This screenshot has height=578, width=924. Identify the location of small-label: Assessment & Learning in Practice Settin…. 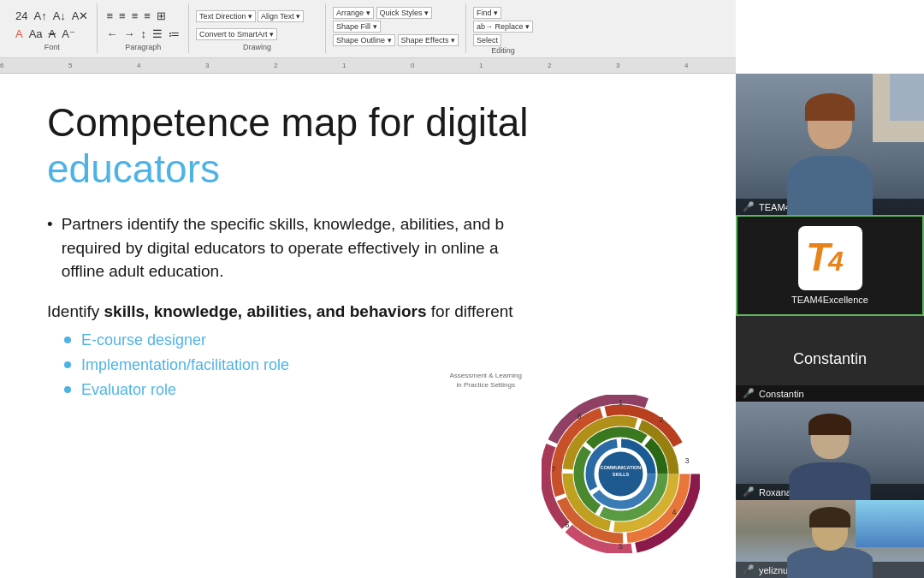
(486, 380).